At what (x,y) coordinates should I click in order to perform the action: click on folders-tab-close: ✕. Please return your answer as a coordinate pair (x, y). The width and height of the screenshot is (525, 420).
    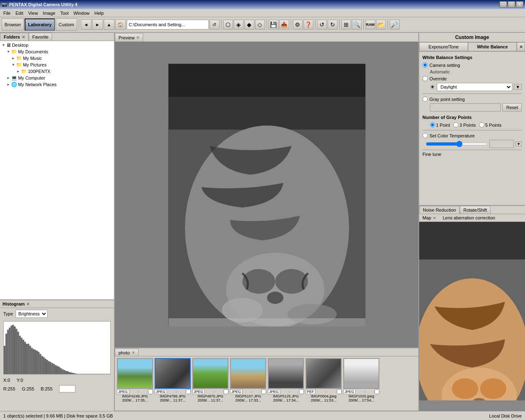
    Looking at the image, I should click on (23, 37).